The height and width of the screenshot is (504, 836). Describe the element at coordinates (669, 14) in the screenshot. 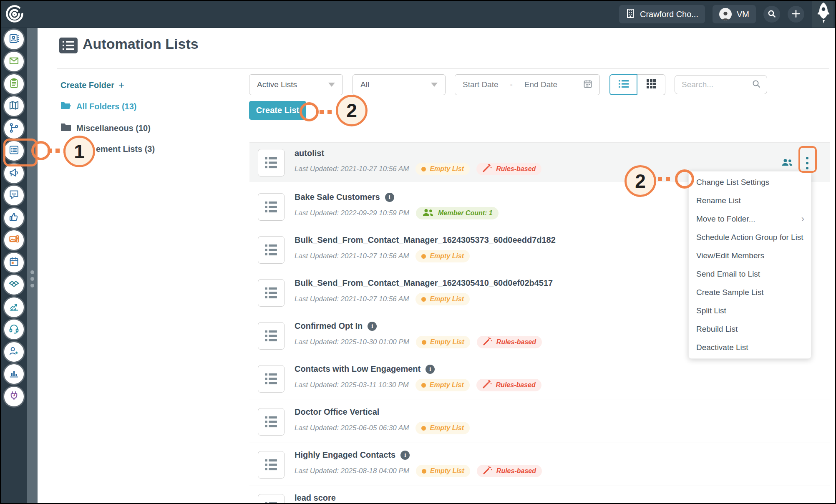

I see `account-name: Crawford Cho...` at that location.